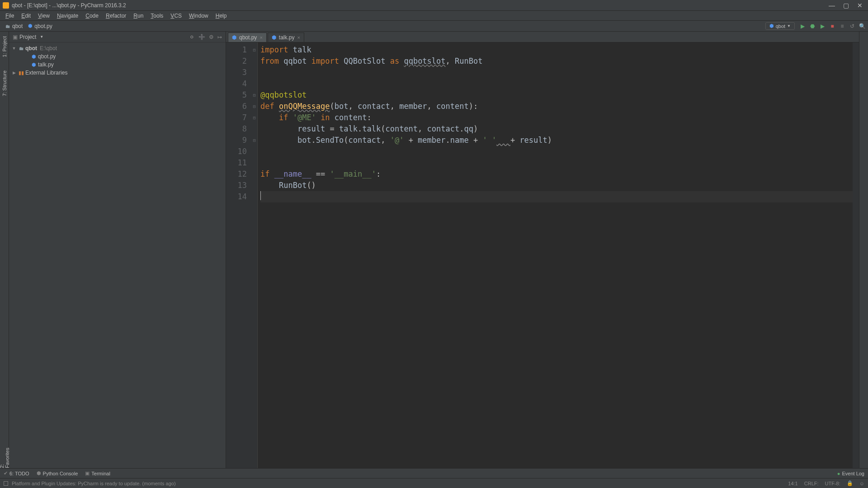 Image resolution: width=868 pixels, height=488 pixels. What do you see at coordinates (5, 83) in the screenshot?
I see `structure-tool-tab: 7: Structure` at bounding box center [5, 83].